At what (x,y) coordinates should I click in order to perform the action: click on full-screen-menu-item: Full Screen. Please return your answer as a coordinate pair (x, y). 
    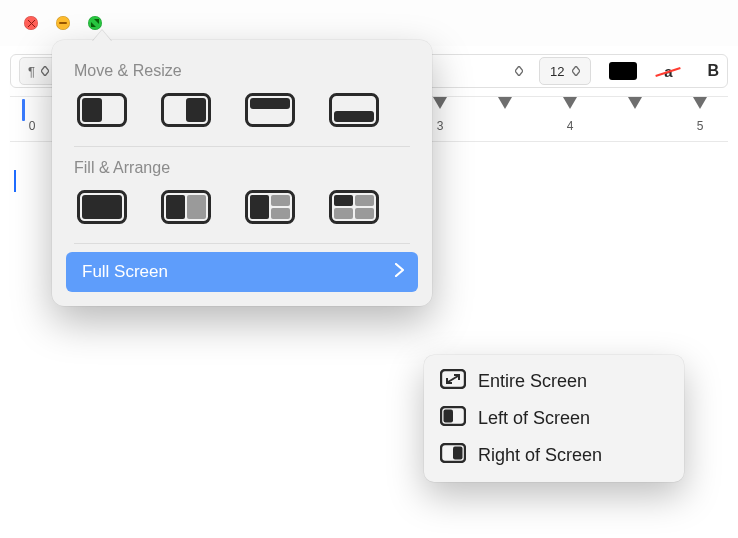
    Looking at the image, I should click on (242, 272).